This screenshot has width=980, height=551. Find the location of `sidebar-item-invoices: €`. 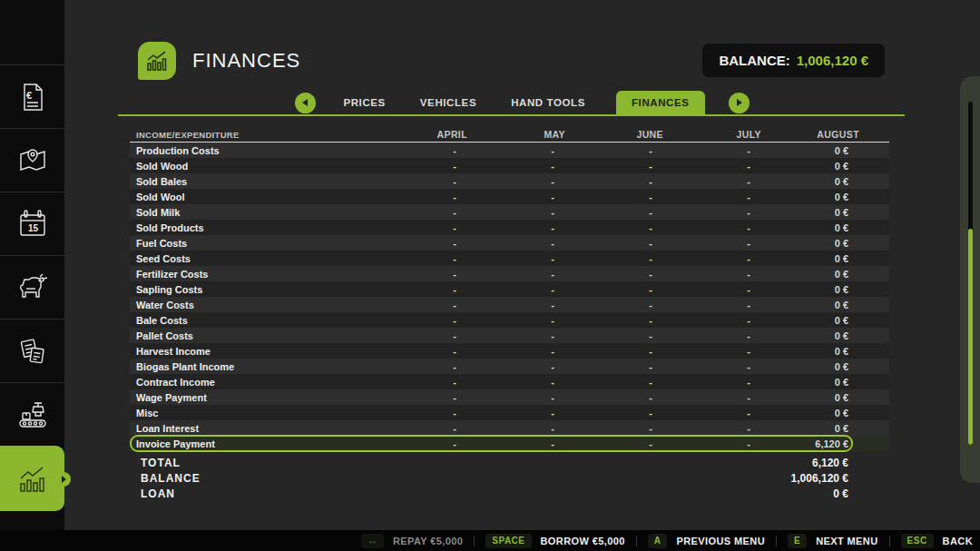

sidebar-item-invoices: € is located at coordinates (33, 96).